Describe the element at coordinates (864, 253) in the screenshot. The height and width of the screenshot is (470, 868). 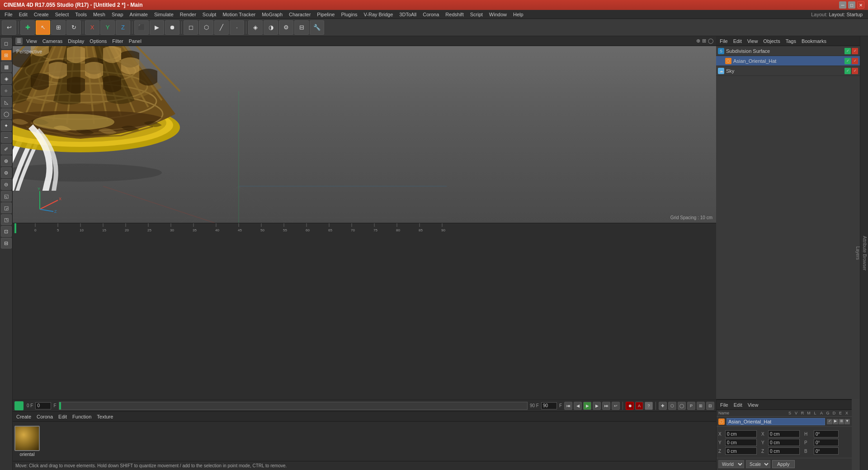
I see `attr-tab-browser: Attribute Browser` at that location.